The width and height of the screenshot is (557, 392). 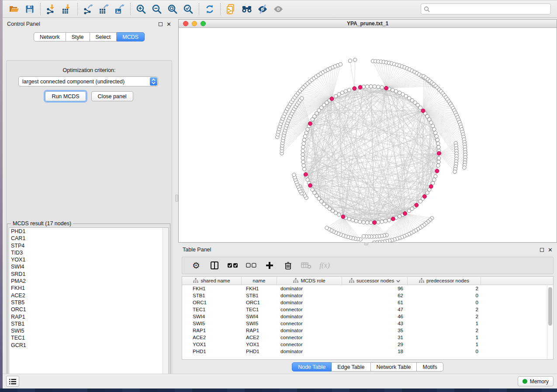 What do you see at coordinates (89, 303) in the screenshot?
I see `mcds-result-item: STB5` at bounding box center [89, 303].